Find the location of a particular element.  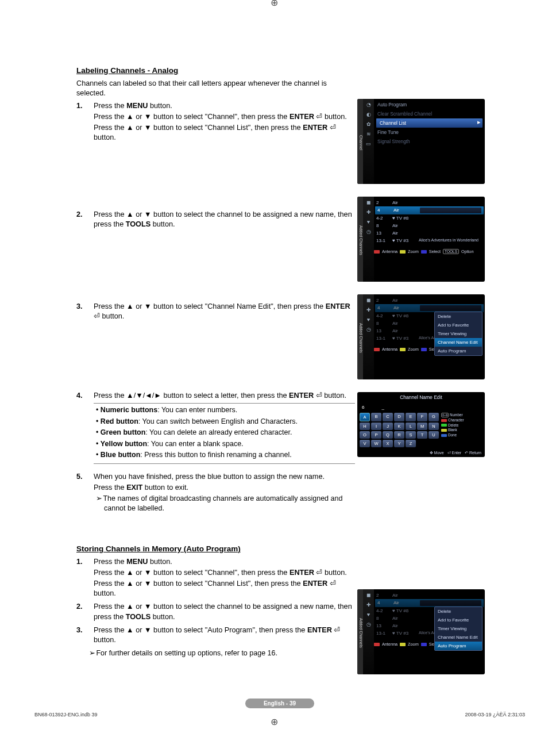

step-1: 1. Press the MENU button. Press the ▲ or… is located at coordinates (216, 123).